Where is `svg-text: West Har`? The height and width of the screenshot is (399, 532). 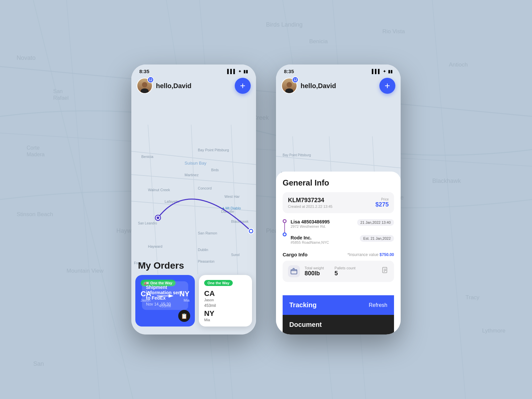 svg-text: West Har is located at coordinates (232, 197).